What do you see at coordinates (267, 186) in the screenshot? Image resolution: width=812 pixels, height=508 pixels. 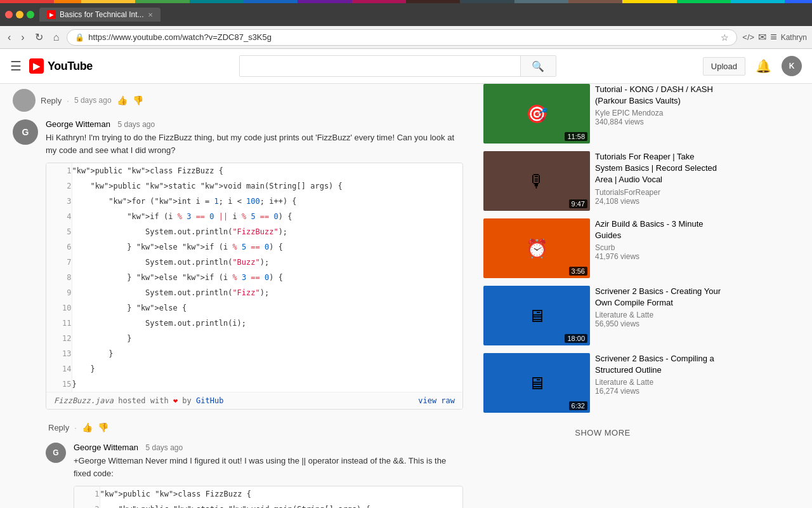 I see `code-line: "kw">public "kw">static "kw">void main(S…` at bounding box center [267, 186].